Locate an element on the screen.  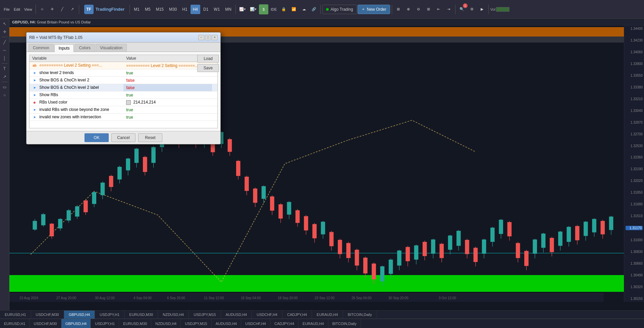
status-tab-eurusd-m30: EURUSD,M30 is located at coordinates (141, 315).